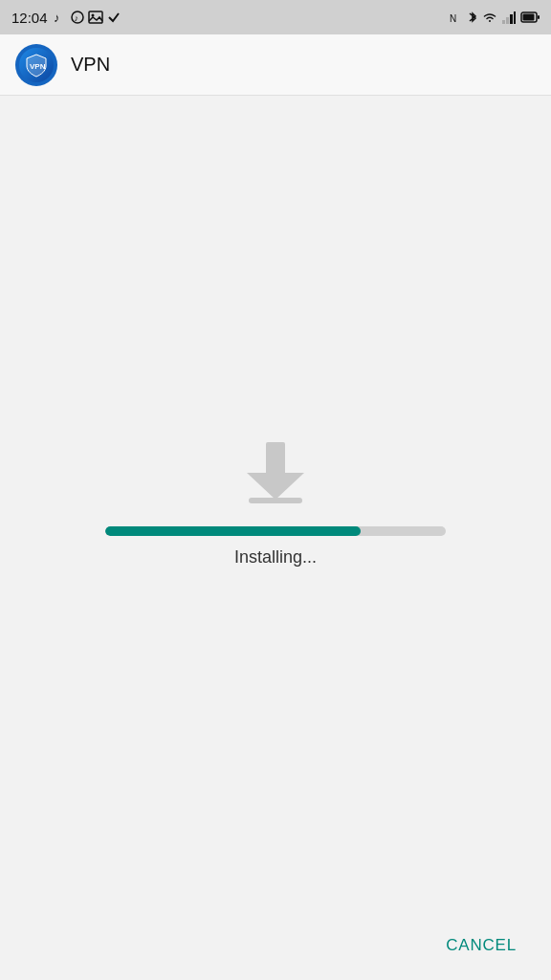  Describe the element at coordinates (530, 17) in the screenshot. I see `battery-icon` at that location.